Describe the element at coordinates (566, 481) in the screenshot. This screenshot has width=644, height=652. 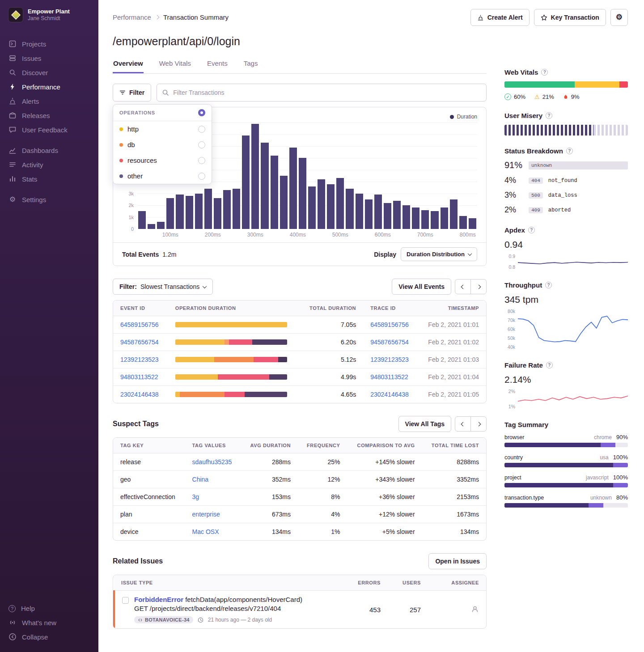
I see `tag-summary-row: project javascript100%` at that location.